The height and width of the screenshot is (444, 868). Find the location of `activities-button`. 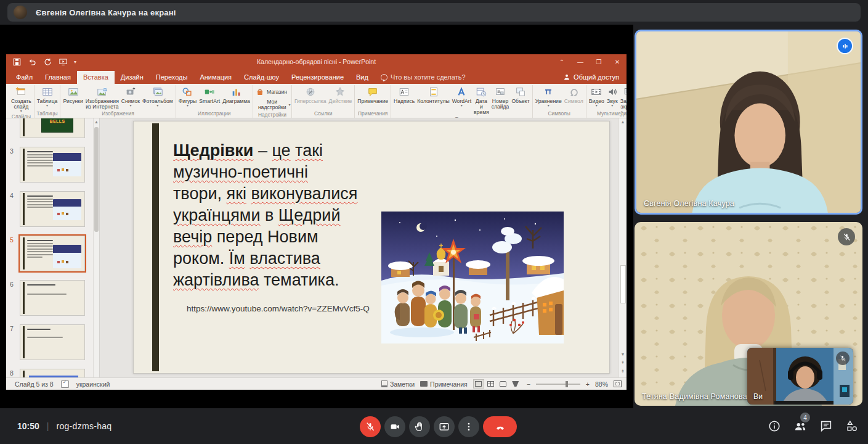

activities-button is located at coordinates (852, 426).